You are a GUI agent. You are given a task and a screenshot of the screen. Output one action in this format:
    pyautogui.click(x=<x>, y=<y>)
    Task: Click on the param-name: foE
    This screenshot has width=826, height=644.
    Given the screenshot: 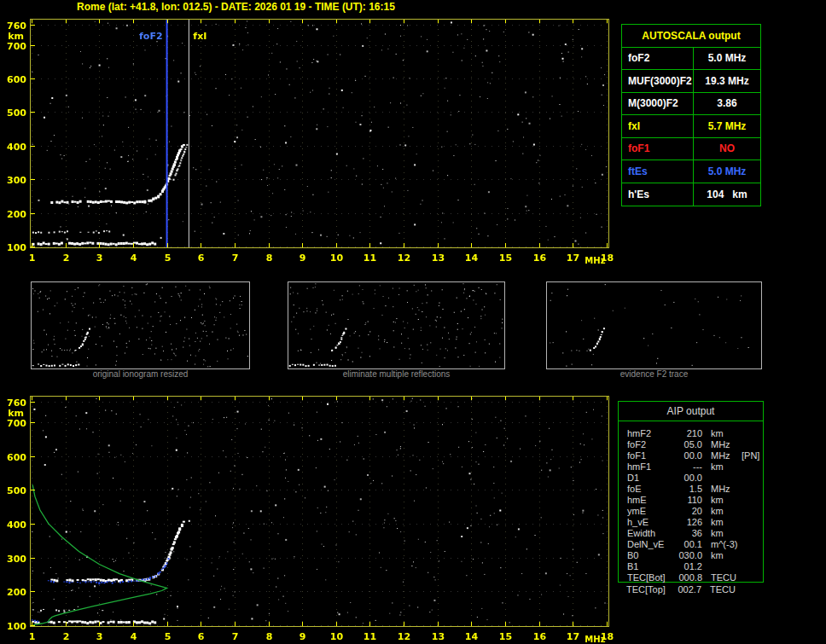 What is the action you would take?
    pyautogui.click(x=649, y=490)
    